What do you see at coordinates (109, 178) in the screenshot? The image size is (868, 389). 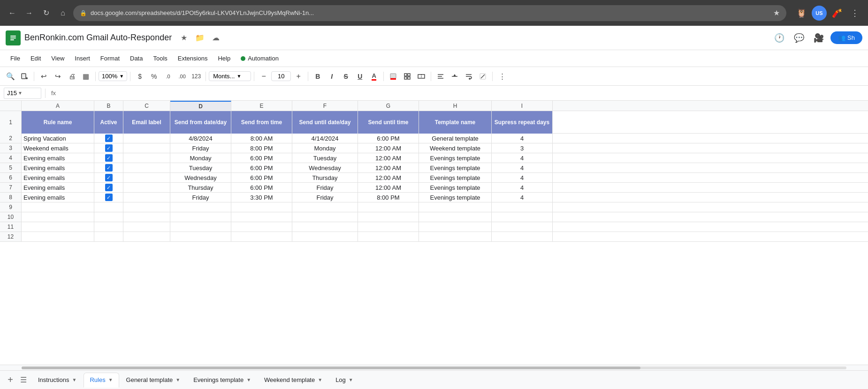 I see `cell-6b: ✓` at bounding box center [109, 178].